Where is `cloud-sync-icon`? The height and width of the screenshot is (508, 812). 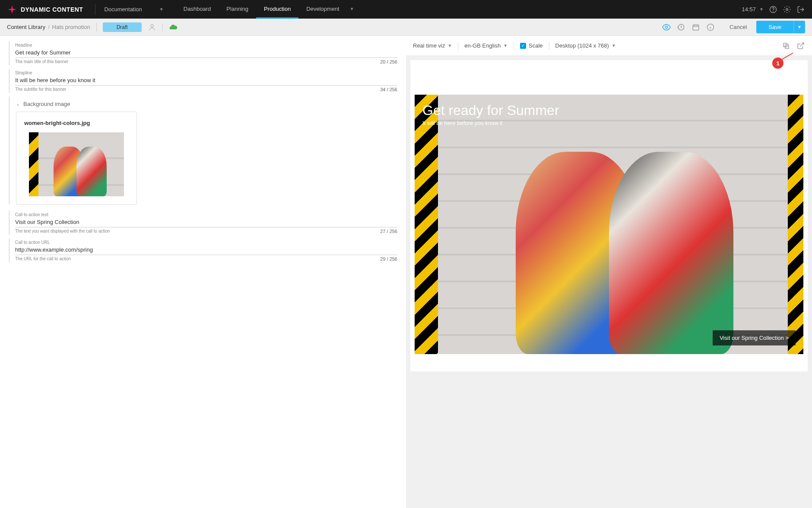
cloud-sync-icon is located at coordinates (173, 27).